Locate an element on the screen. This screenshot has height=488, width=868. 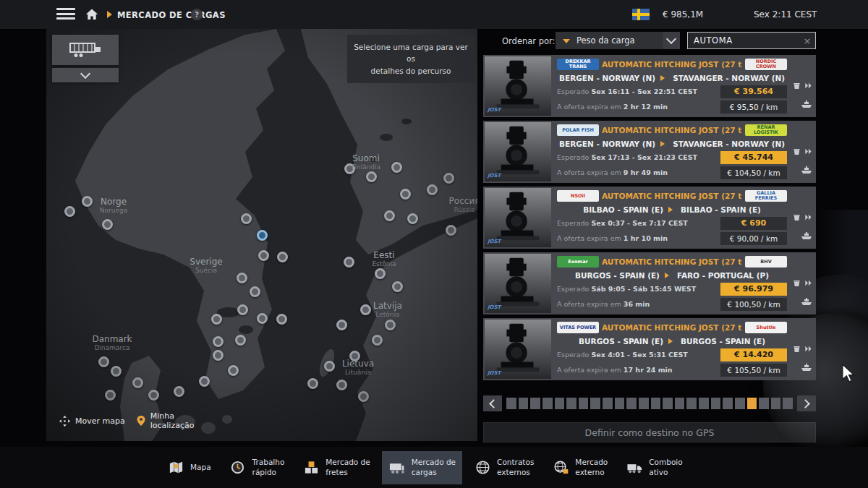
search-input: AUTOMA × is located at coordinates (752, 40).